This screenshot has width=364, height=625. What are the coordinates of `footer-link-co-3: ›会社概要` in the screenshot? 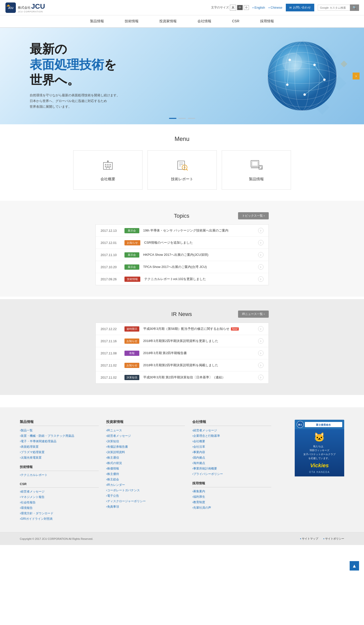 It's located at (232, 441).